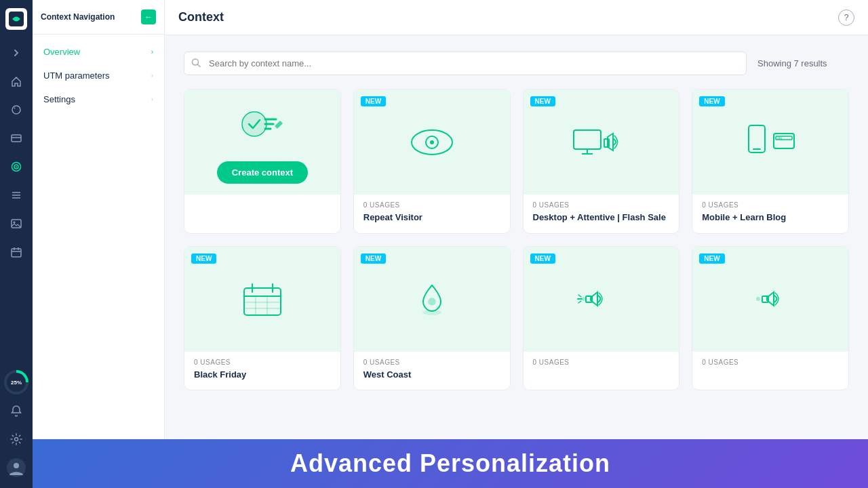 This screenshot has height=488, width=868. Describe the element at coordinates (196, 64) in the screenshot. I see `search-icon` at that location.